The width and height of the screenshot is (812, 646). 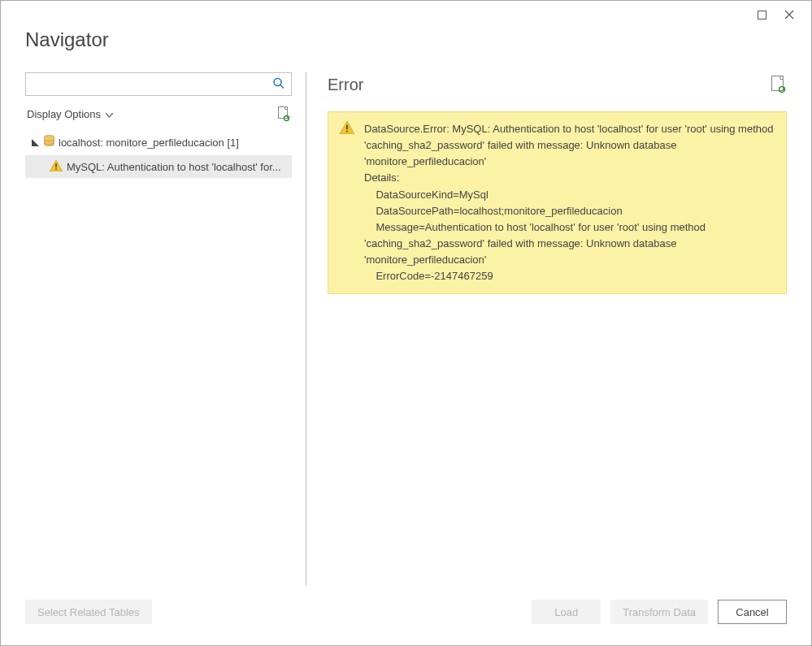 What do you see at coordinates (49, 142) in the screenshot?
I see `database-icon` at bounding box center [49, 142].